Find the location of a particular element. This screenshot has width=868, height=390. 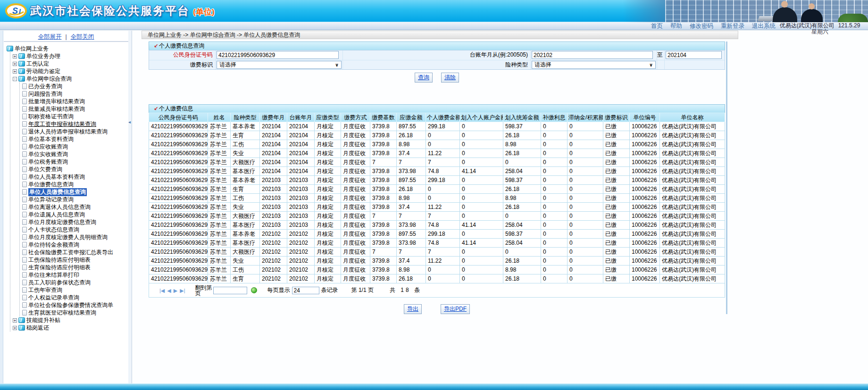

sidebar-item-label: 单位网上业务 is located at coordinates (32, 49).